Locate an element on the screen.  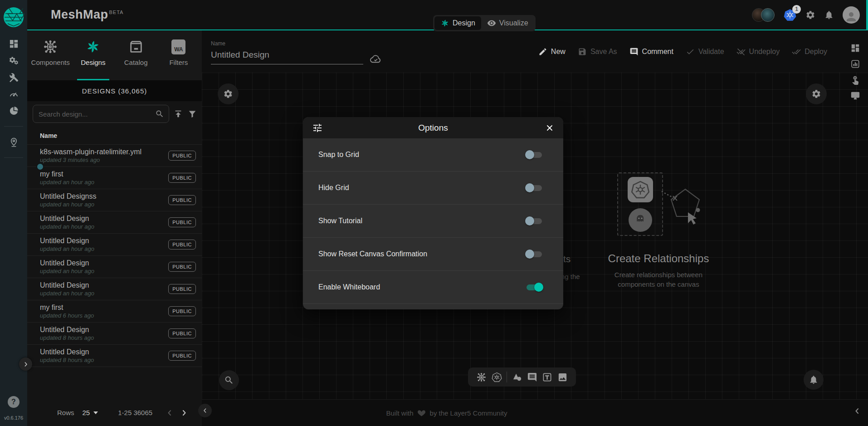
meshery-squid-icon is located at coordinates (640, 220).